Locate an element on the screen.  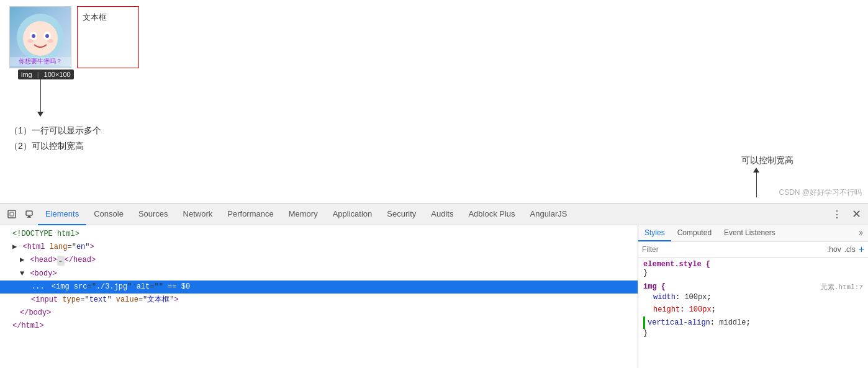
html-line-html-close: </html> is located at coordinates (319, 326).